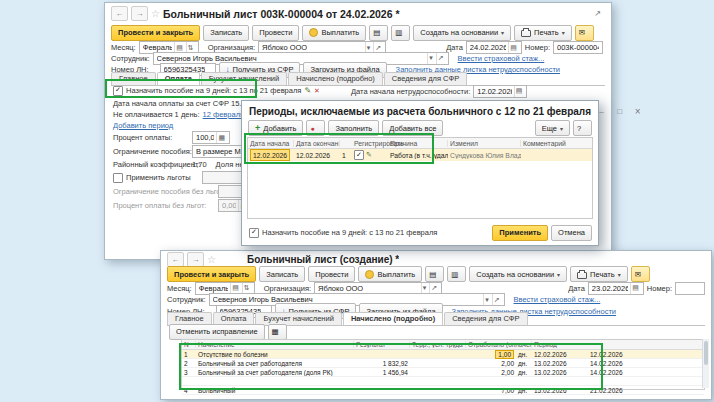 This screenshot has height=402, width=714. I want to click on calc-icon: ▦, so click(221, 138).